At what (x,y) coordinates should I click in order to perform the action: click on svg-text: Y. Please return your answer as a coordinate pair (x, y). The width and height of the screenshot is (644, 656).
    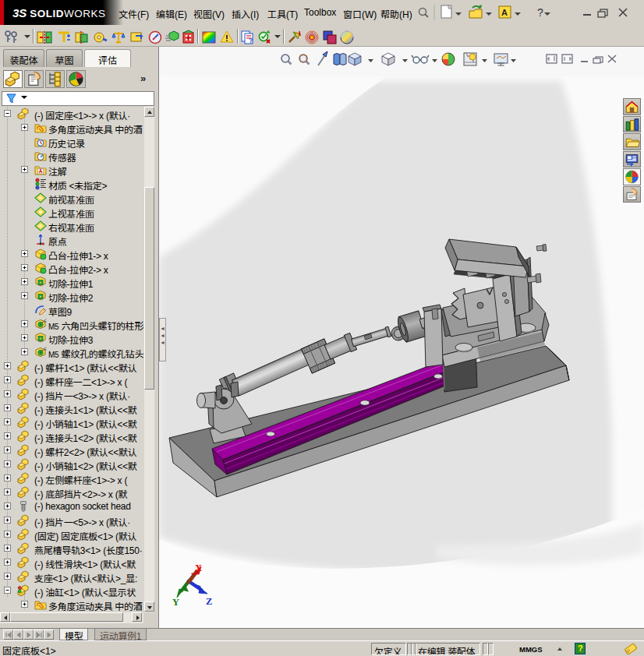
    Looking at the image, I should click on (176, 602).